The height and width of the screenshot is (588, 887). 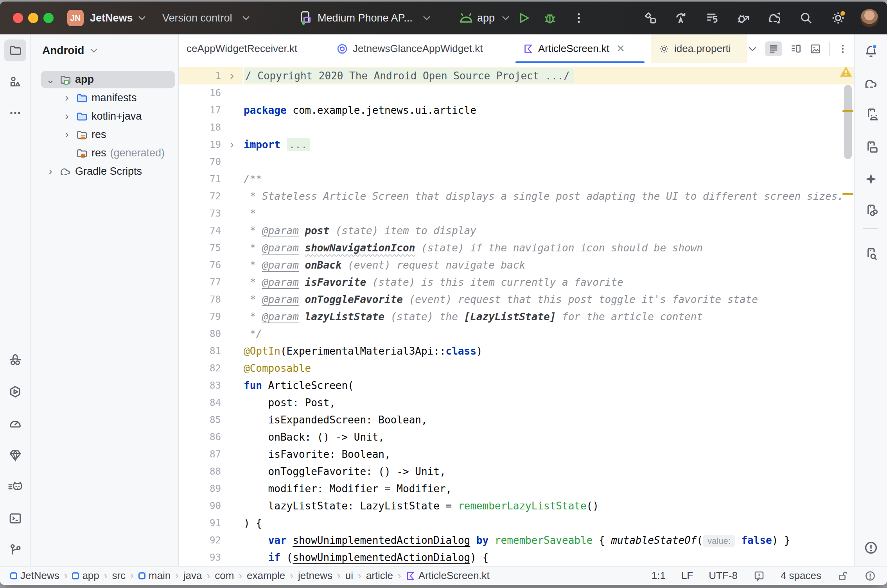 I want to click on gutter-line: 90, so click(x=211, y=506).